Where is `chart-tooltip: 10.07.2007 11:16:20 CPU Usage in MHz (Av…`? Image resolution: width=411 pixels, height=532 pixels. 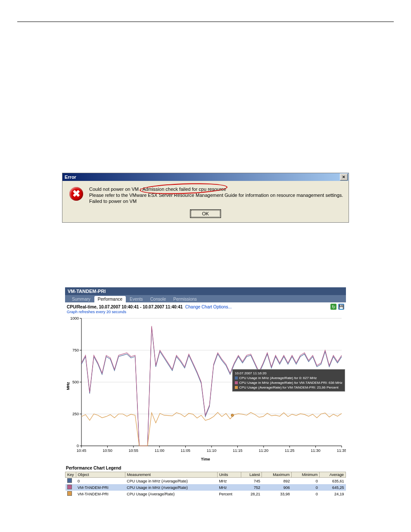 chart-tooltip: 10.07.2007 11:16:20 CPU Usage in MHz (Av… is located at coordinates (289, 380).